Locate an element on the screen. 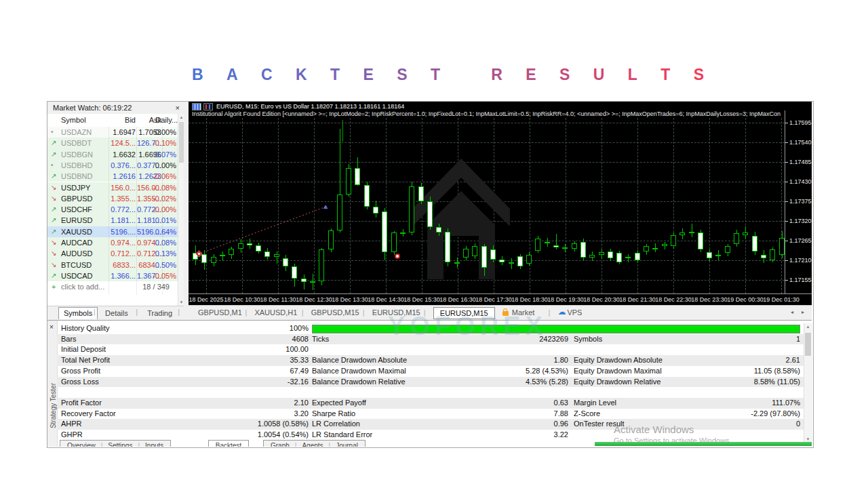  daily-change: 0.00% is located at coordinates (163, 165).